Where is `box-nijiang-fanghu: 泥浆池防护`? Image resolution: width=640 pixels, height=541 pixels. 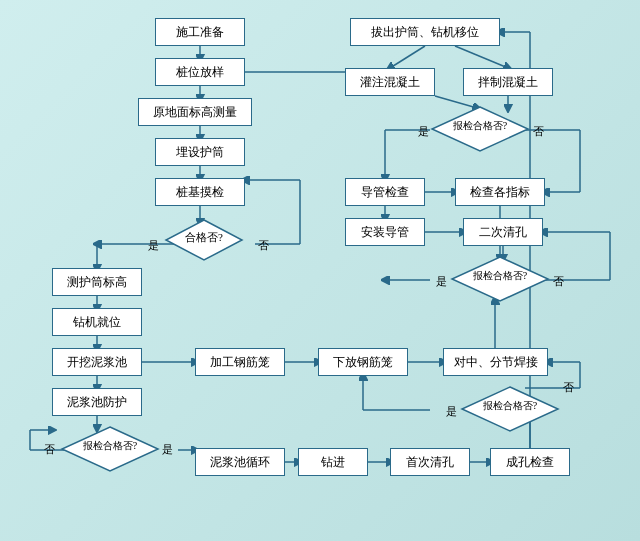
box-nijiang-fanghu: 泥浆池防护 is located at coordinates (97, 402).